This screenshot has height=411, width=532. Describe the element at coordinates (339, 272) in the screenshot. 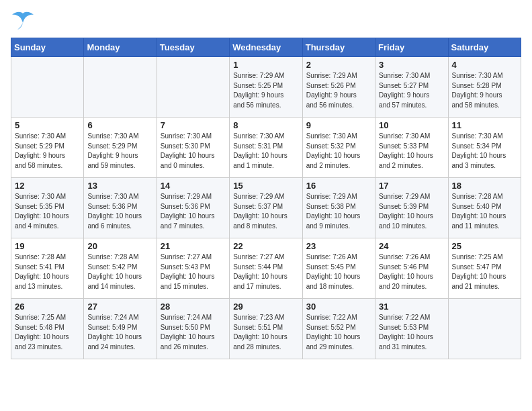

I see `day-info: Sunrise: 7:26 AM Sunset: 5:45 PM Dayligh…` at that location.